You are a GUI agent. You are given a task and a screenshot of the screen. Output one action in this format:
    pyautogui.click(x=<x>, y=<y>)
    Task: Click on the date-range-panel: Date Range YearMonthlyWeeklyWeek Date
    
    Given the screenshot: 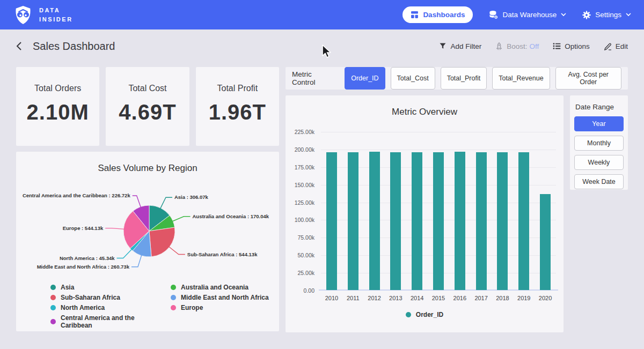 What is the action you would take?
    pyautogui.click(x=599, y=143)
    